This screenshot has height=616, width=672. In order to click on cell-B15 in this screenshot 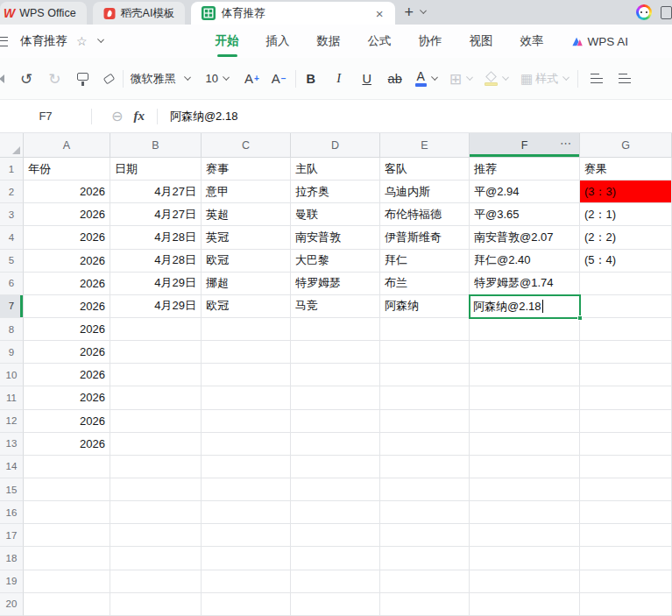, I will do `click(156, 490)`.